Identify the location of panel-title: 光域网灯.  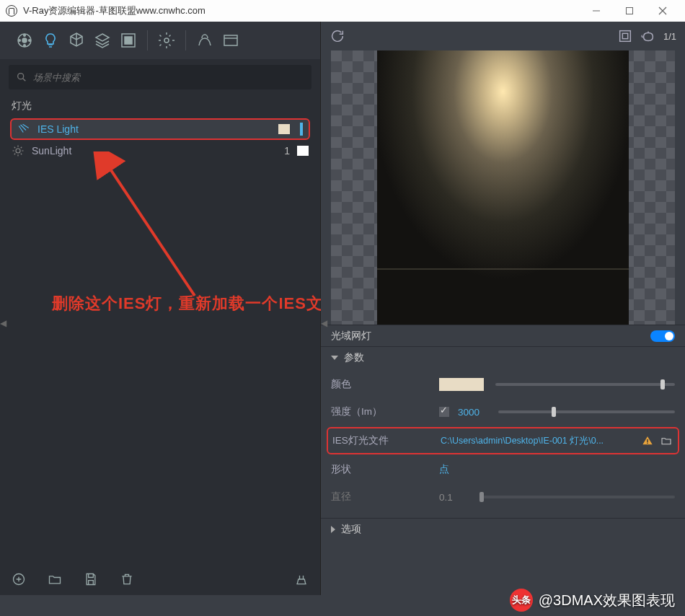
(351, 336).